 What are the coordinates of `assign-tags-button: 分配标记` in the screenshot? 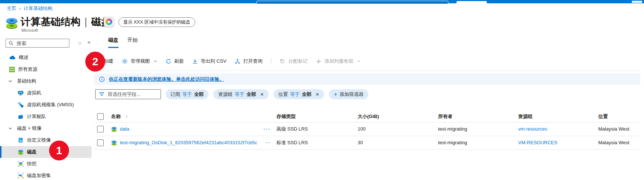 It's located at (294, 61).